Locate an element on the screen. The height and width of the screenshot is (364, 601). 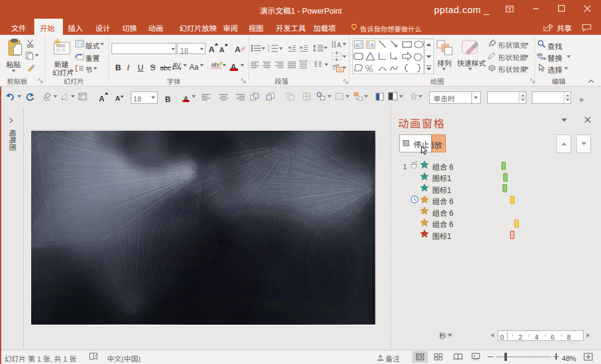
svg-text: 3 is located at coordinates (269, 51).